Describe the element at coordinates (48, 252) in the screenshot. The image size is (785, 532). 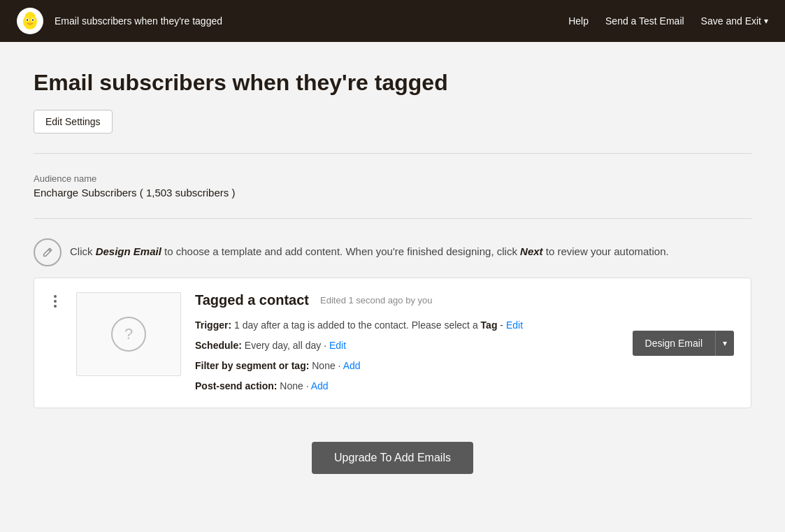
I see `pencil-icon` at that location.